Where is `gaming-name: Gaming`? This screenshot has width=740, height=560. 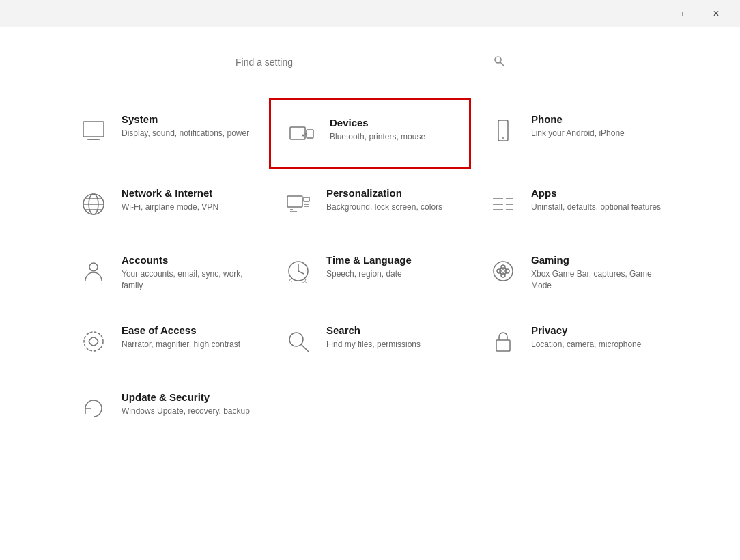
gaming-name: Gaming is located at coordinates (597, 260).